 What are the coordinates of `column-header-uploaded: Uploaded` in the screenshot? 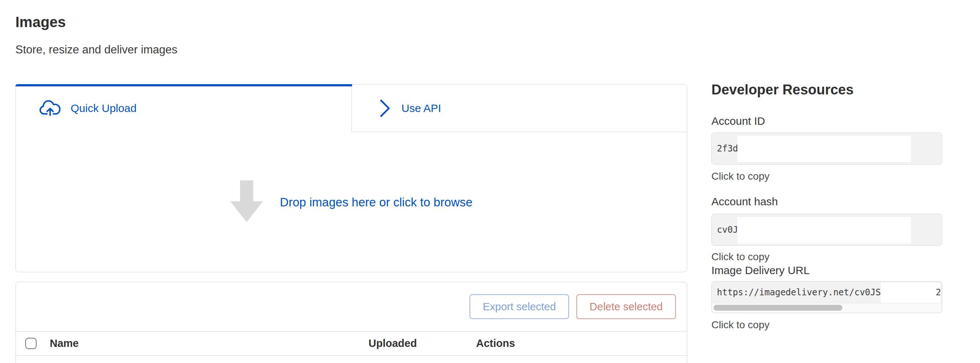 It's located at (422, 343).